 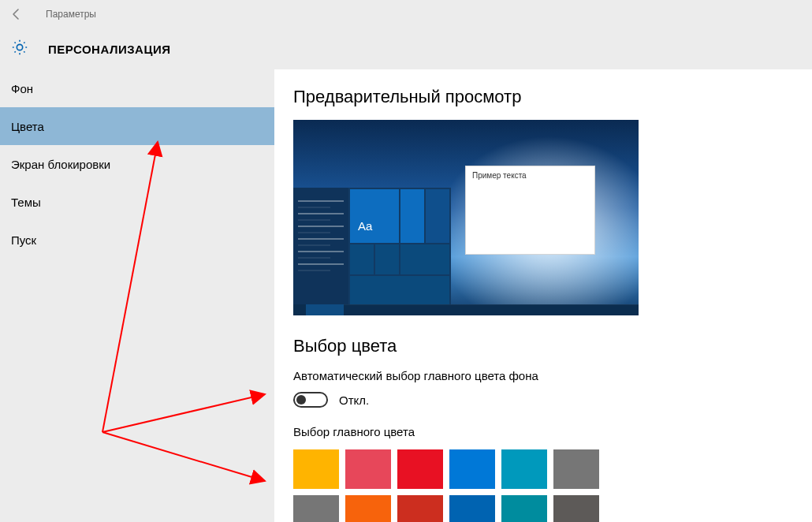 What do you see at coordinates (372, 246) in the screenshot?
I see `preview-start-menu` at bounding box center [372, 246].